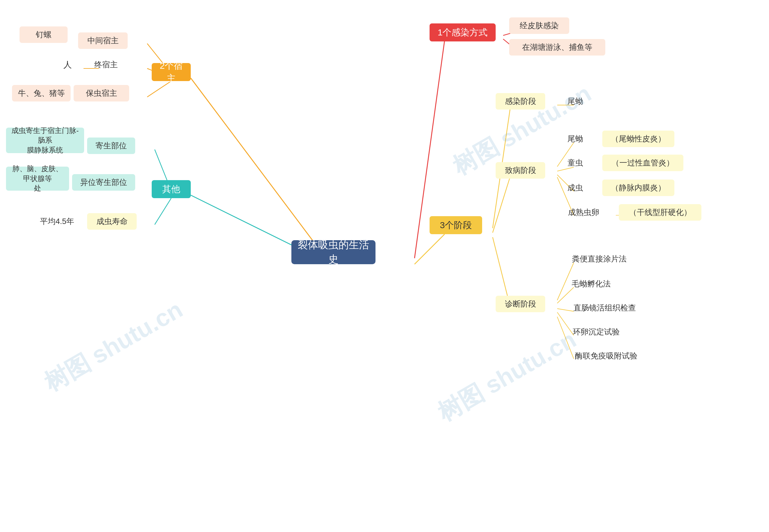  What do you see at coordinates (520, 304) in the screenshot?
I see `node-zhenduan-jd: 诊断阶段` at bounding box center [520, 304].